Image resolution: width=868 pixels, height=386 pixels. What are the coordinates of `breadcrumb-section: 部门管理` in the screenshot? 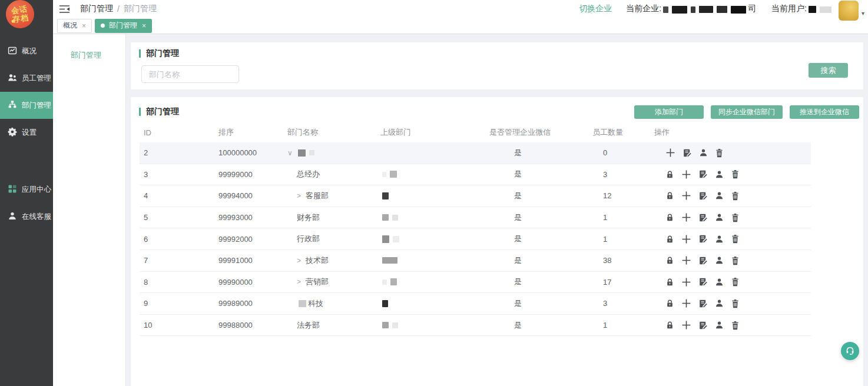 It's located at (97, 9).